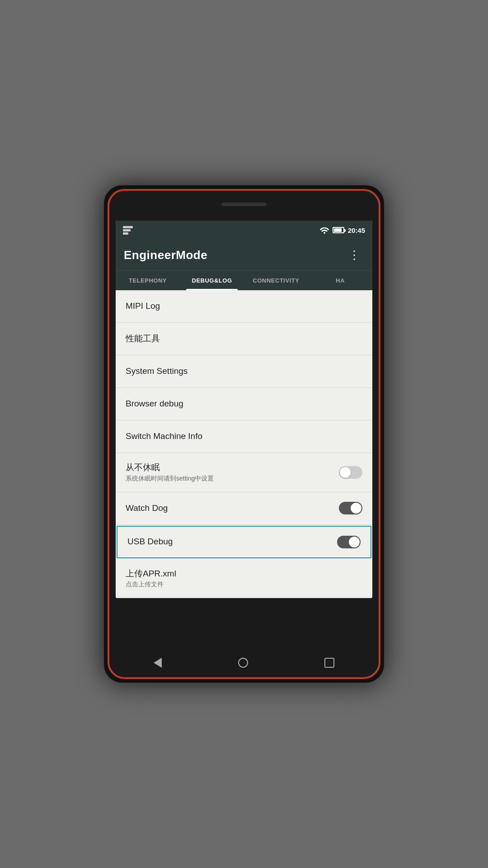  What do you see at coordinates (128, 230) in the screenshot?
I see `status-left` at bounding box center [128, 230].